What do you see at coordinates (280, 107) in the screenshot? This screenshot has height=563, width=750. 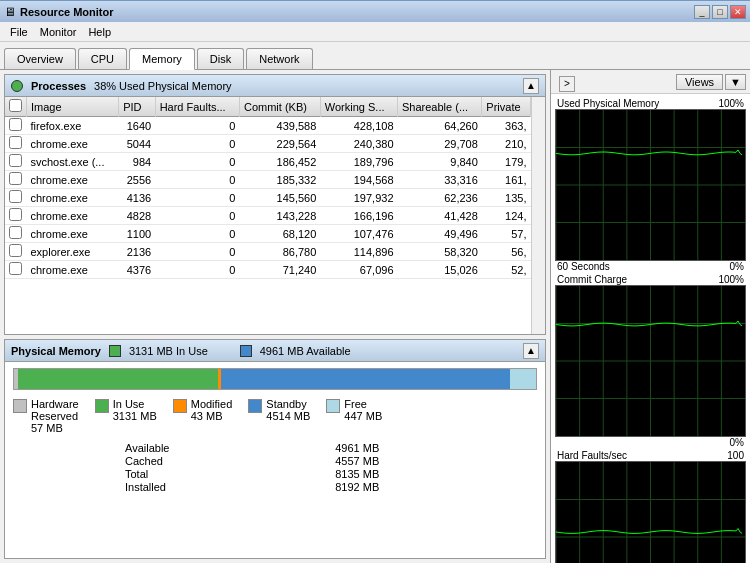 I see `col-commit: Commit (KB)` at bounding box center [280, 107].